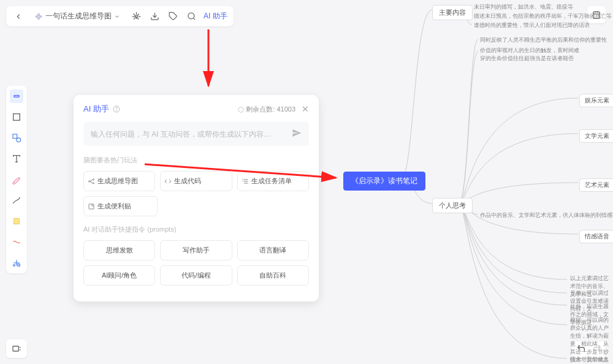 Image resolution: width=613 pixels, height=364 pixels. I want to click on mindmap-leaf: 同时反映了人类不顾生态平衡的后果和信仰的重要性, so click(543, 40).